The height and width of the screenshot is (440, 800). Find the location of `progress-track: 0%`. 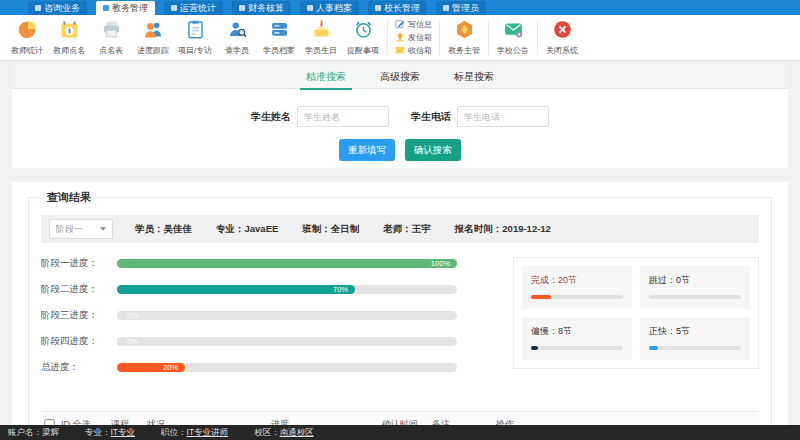

progress-track: 0% is located at coordinates (287, 316).